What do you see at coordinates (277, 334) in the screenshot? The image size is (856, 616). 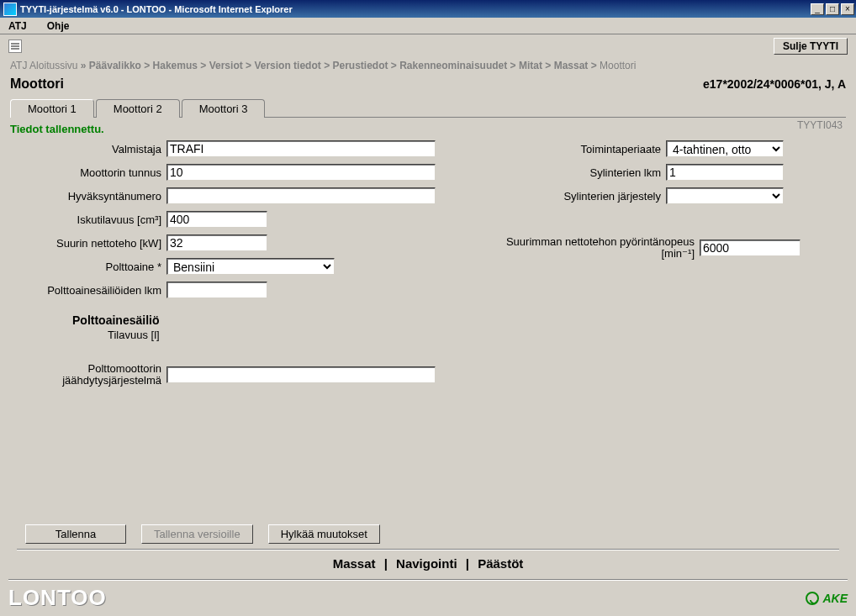 I see `label-tilavuus: Tilavuus [l]` at bounding box center [277, 334].